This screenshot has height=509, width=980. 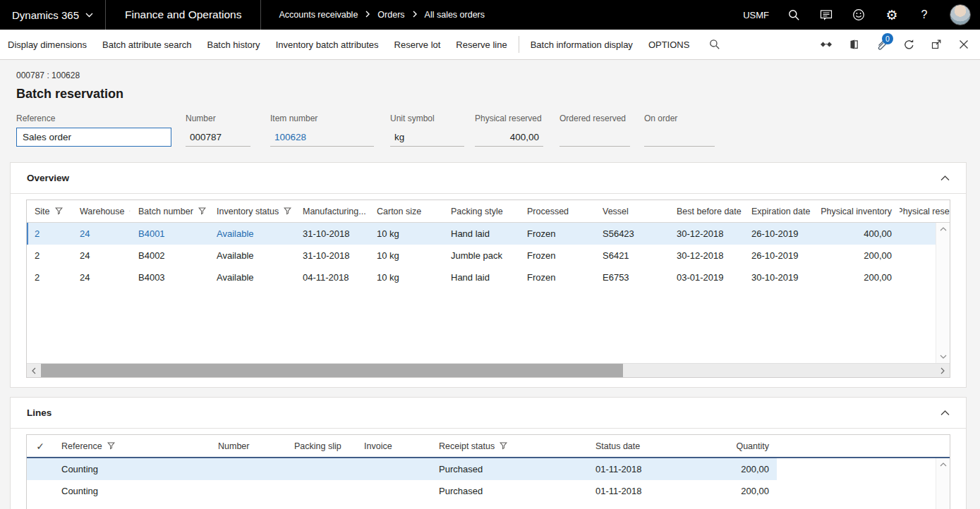 I want to click on company-picker: USMF, so click(x=756, y=16).